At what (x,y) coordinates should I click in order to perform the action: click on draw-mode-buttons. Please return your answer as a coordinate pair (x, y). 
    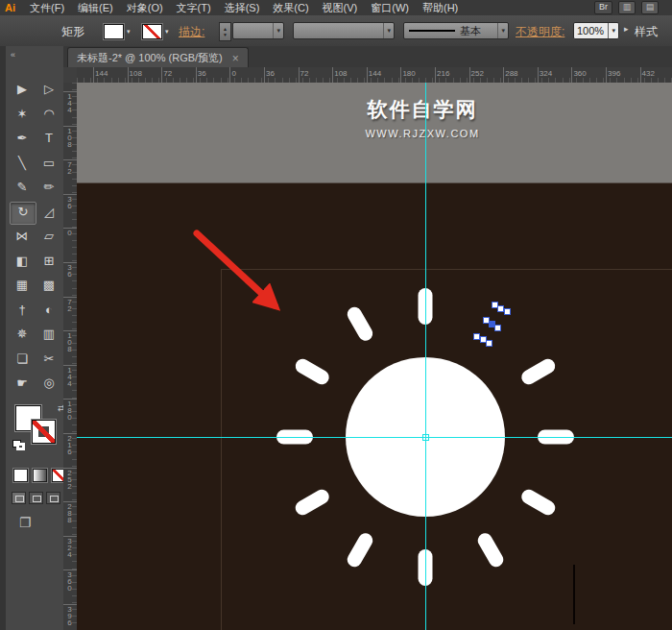
    Looking at the image, I should click on (36, 497).